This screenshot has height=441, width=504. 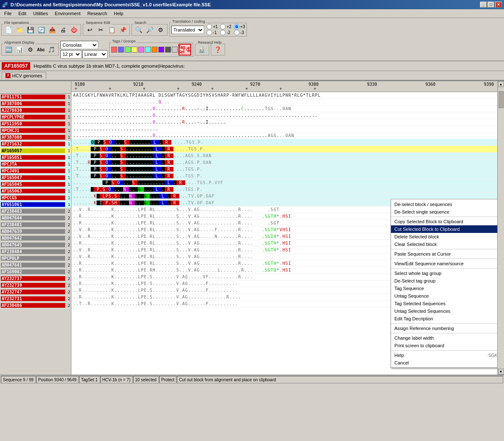 I want to click on radio-minus2: -2, so click(x=226, y=33).